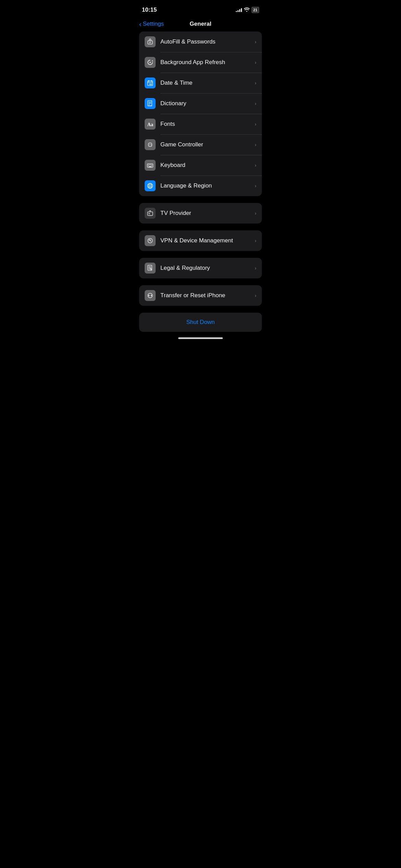  I want to click on background-refresh-icon, so click(150, 62).